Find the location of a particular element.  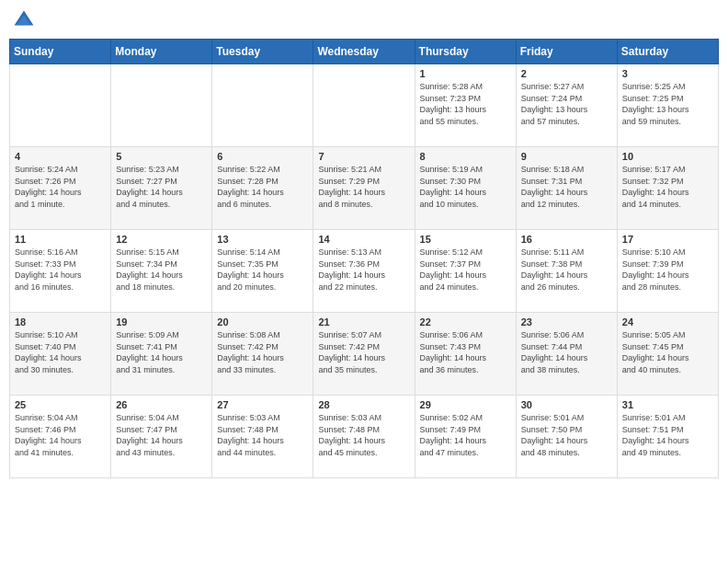

day-number: 28 is located at coordinates (364, 405).